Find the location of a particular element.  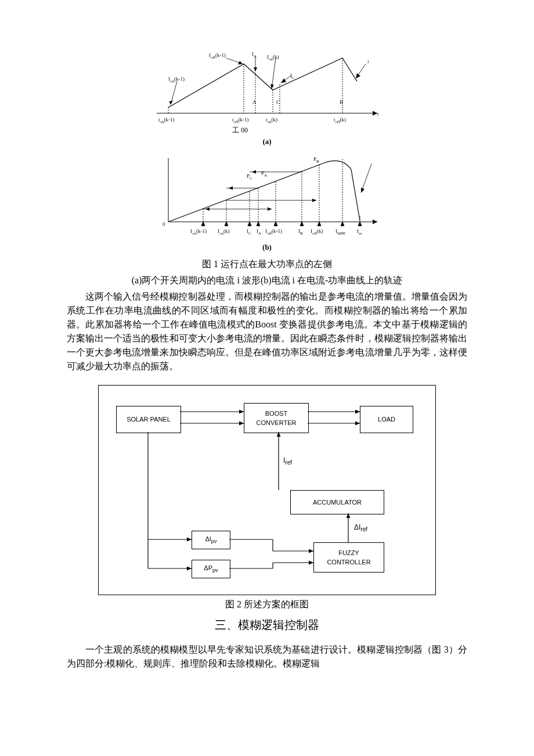

fig1a-footnote: 工 00 is located at coordinates (240, 130).